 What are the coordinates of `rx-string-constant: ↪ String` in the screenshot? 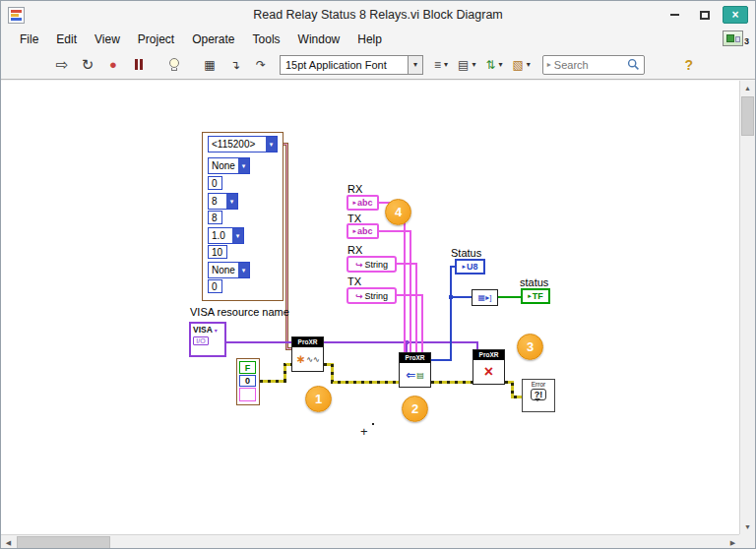 It's located at (372, 264).